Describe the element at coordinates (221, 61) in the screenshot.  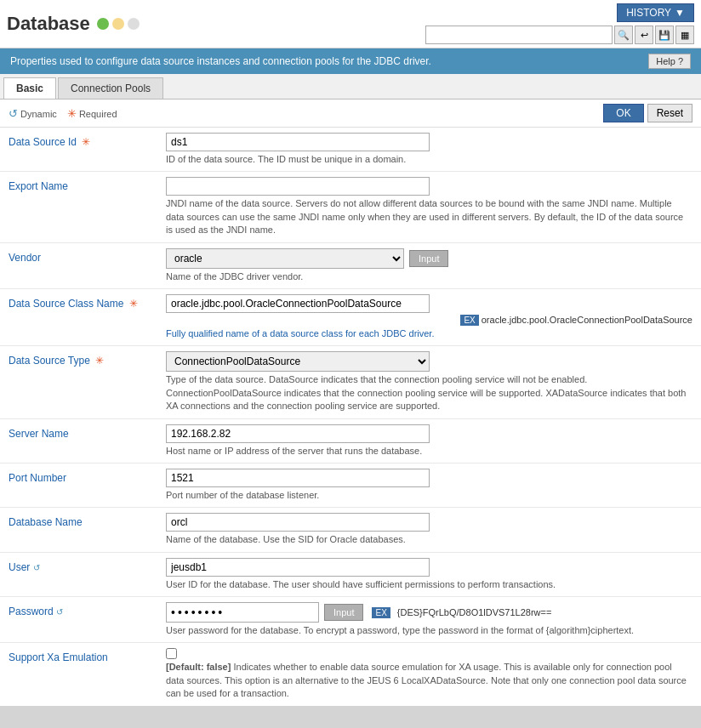
I see `banner-text: Properties used to configure data source…` at that location.